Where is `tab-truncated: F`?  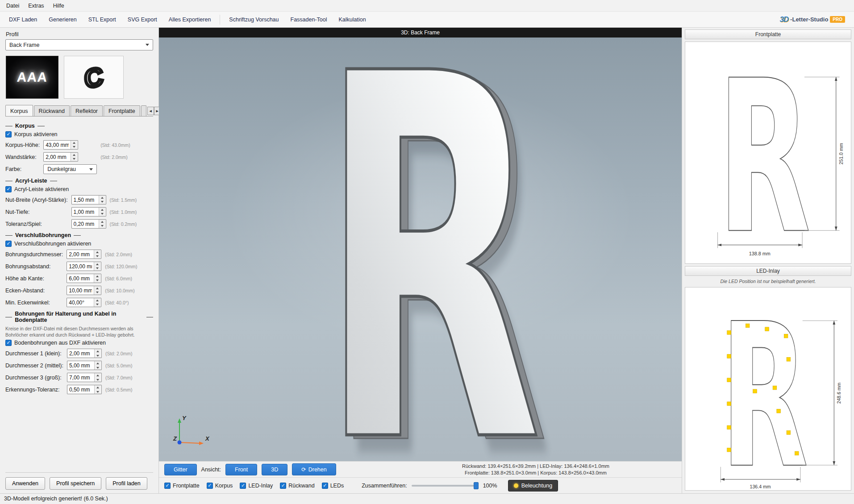
tab-truncated: F is located at coordinates (144, 111).